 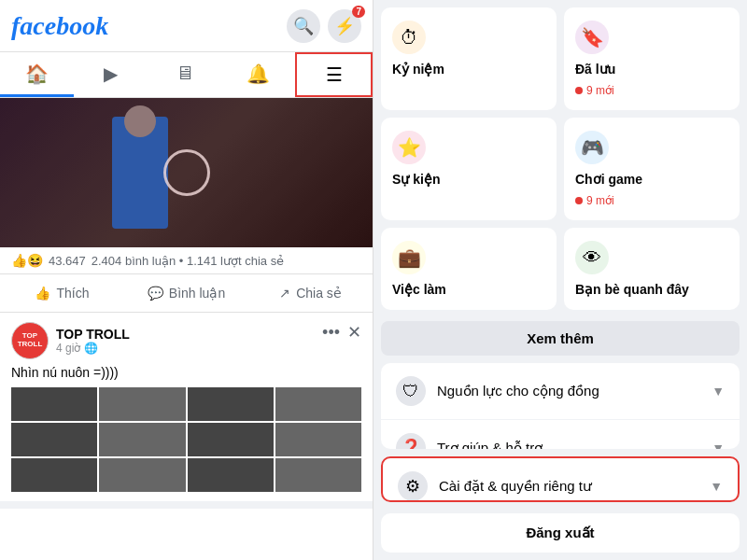 What do you see at coordinates (187, 293) in the screenshot?
I see `comment-button: 💬 Bình luận` at bounding box center [187, 293].